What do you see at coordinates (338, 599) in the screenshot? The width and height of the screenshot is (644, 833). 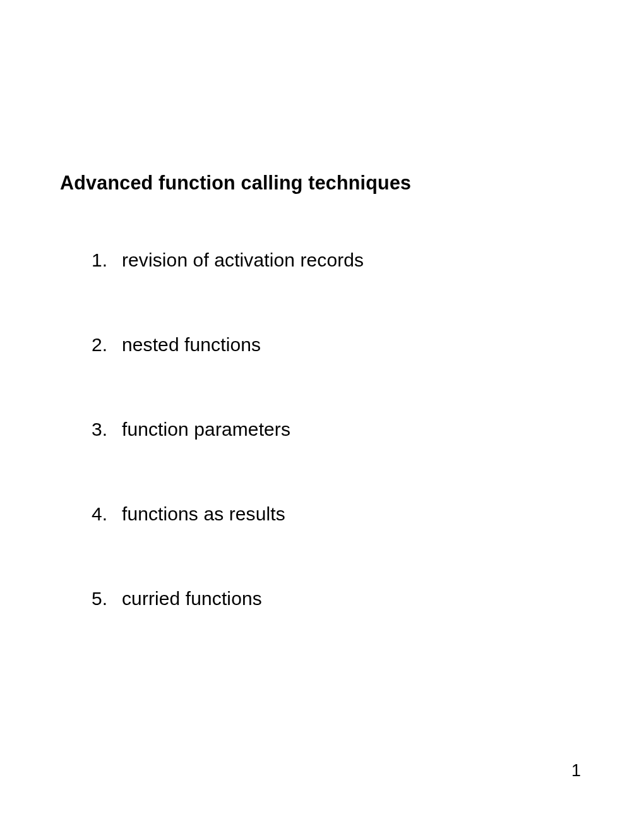 I see `list-item: 5. curried functions` at bounding box center [338, 599].